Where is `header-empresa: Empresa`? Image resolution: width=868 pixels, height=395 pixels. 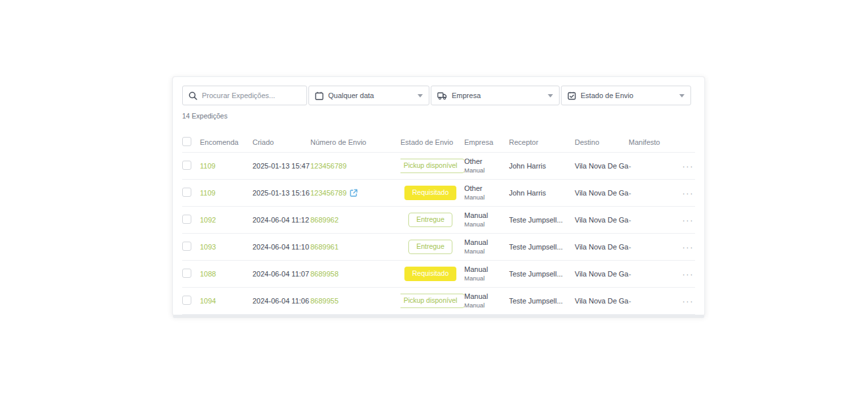
header-empresa: Empresa is located at coordinates (487, 142).